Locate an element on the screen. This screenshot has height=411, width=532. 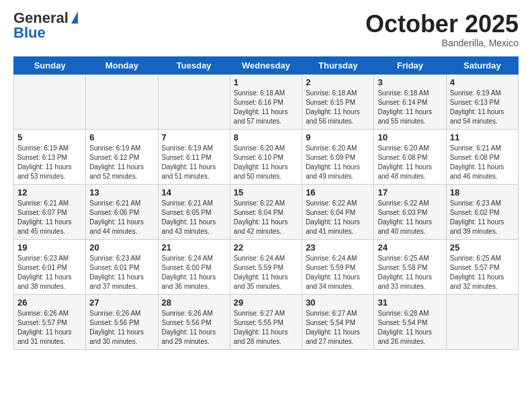
day-number: 12 is located at coordinates (50, 192).